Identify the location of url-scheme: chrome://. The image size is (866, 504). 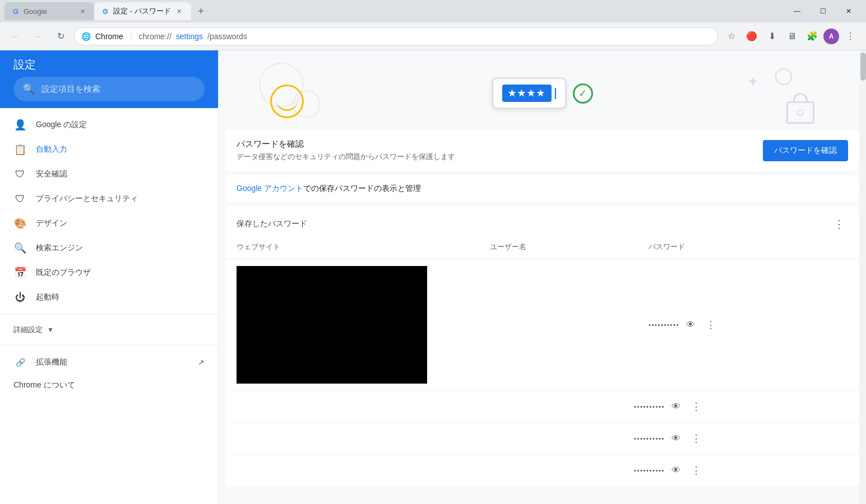
(155, 36).